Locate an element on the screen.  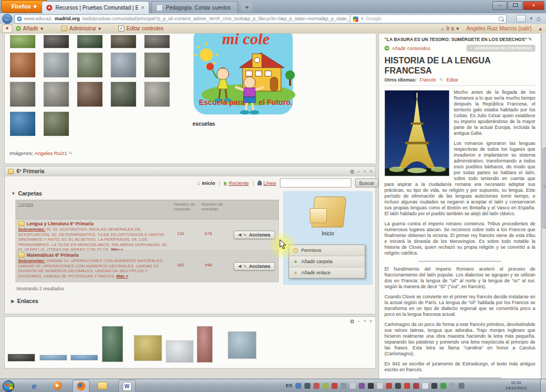
thumbnail-cartoon-children is located at coordinates (22, 42).